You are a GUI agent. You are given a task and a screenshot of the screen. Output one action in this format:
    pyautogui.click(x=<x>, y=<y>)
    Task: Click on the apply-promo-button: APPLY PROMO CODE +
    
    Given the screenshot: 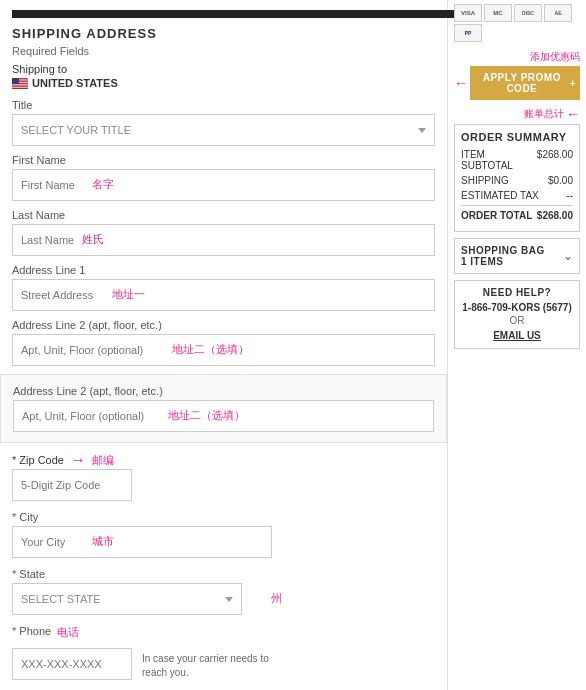 What is the action you would take?
    pyautogui.click(x=525, y=83)
    